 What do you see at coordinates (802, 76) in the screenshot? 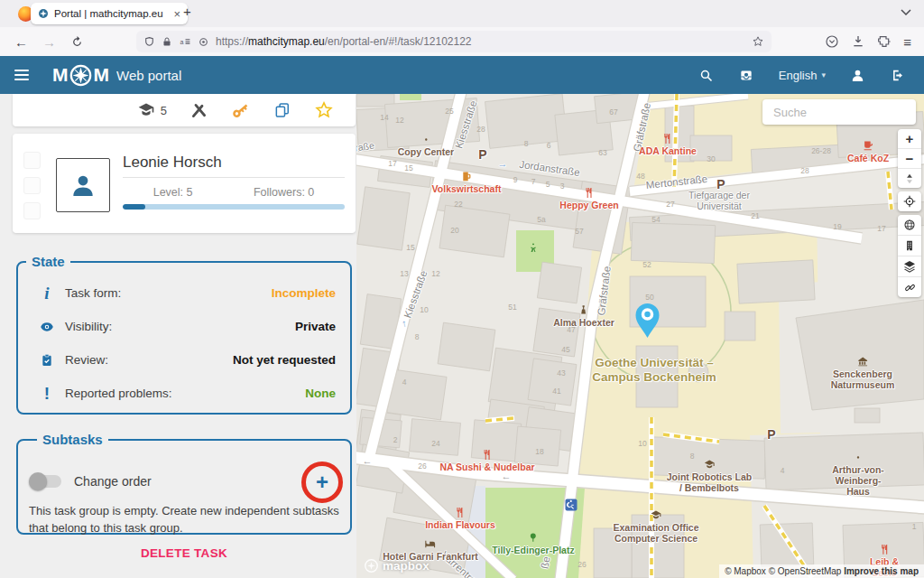
I see `language-select: English ▾` at bounding box center [802, 76].